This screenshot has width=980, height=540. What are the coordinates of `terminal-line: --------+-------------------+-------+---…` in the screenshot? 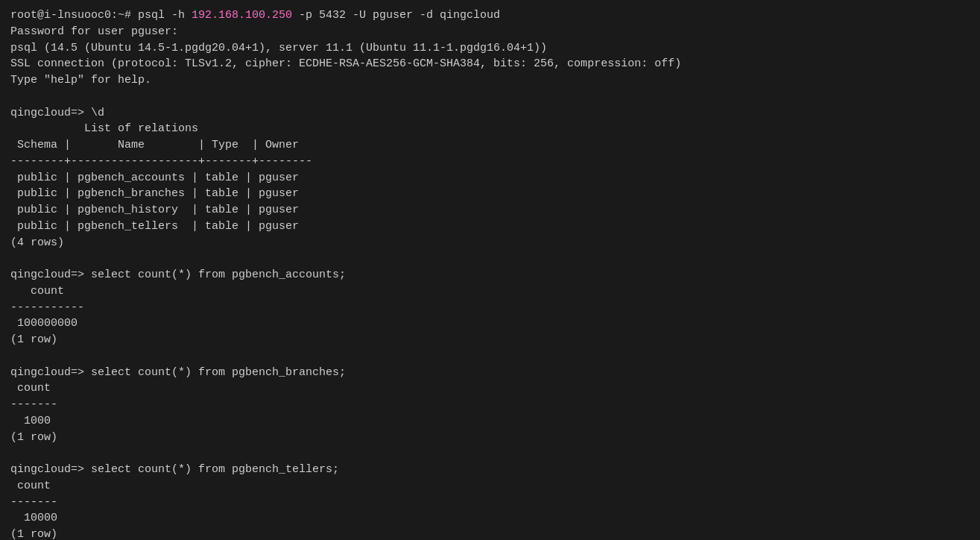 It's located at (490, 162).